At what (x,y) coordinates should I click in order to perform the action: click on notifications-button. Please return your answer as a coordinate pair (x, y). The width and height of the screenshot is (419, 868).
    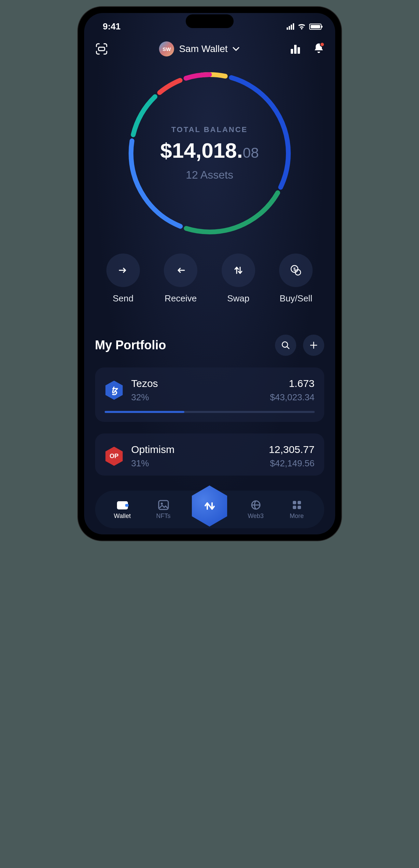
    Looking at the image, I should click on (319, 49).